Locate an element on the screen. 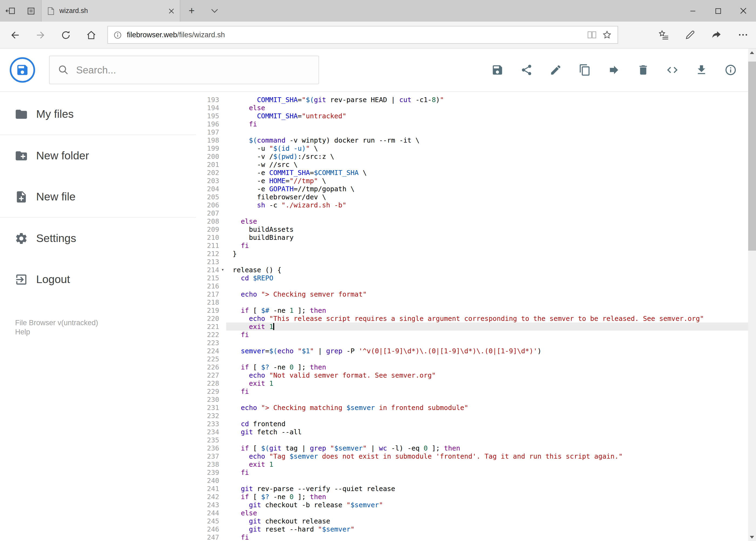 The height and width of the screenshot is (541, 756). code-line: 199 -u "$(id -u)" \ is located at coordinates (476, 148).